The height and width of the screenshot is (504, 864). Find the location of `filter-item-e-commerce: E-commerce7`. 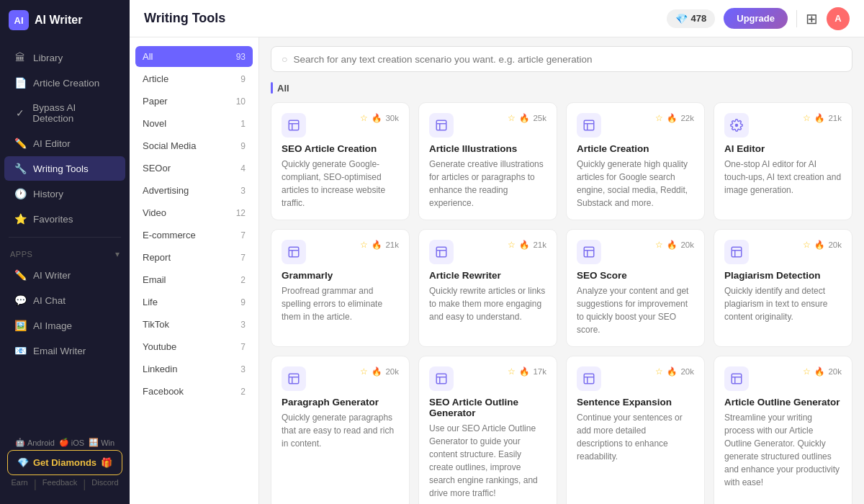

filter-item-e-commerce: E-commerce7 is located at coordinates (194, 235).